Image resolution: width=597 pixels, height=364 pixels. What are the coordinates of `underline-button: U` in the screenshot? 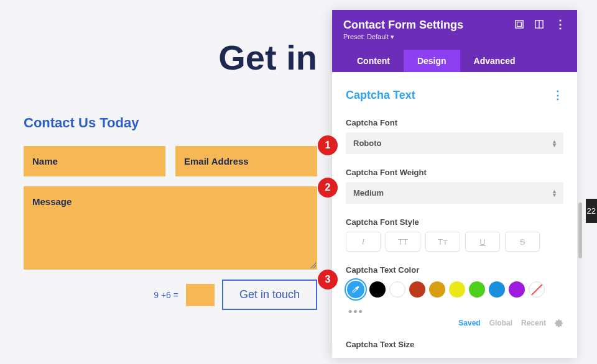 It's located at (483, 242).